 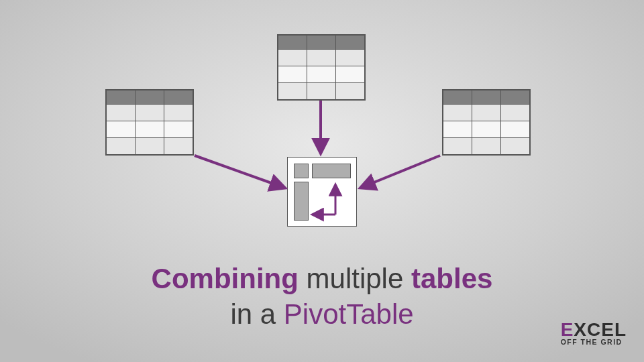 What do you see at coordinates (301, 171) in the screenshot?
I see `pivot-block-corner` at bounding box center [301, 171].